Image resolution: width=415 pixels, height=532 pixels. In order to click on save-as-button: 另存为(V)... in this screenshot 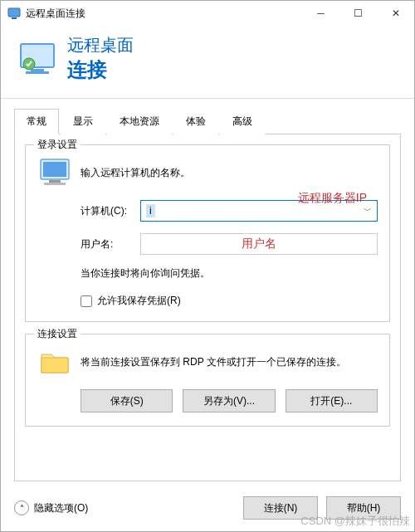, I will do `click(229, 401)`.